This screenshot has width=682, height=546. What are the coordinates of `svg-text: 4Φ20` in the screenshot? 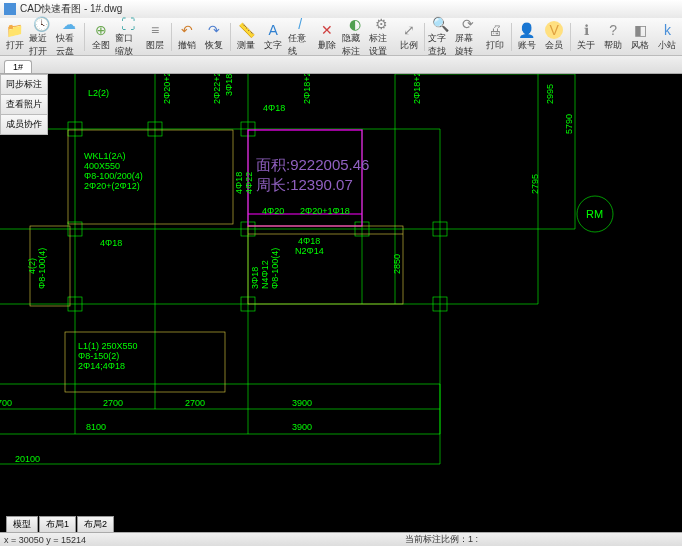 It's located at (273, 211).